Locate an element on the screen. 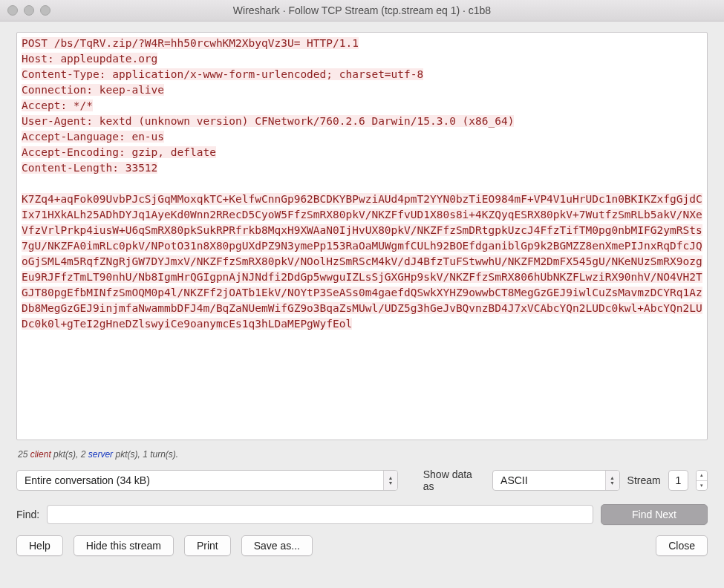 The height and width of the screenshot is (588, 724). minimize-window-icon is located at coordinates (29, 10).